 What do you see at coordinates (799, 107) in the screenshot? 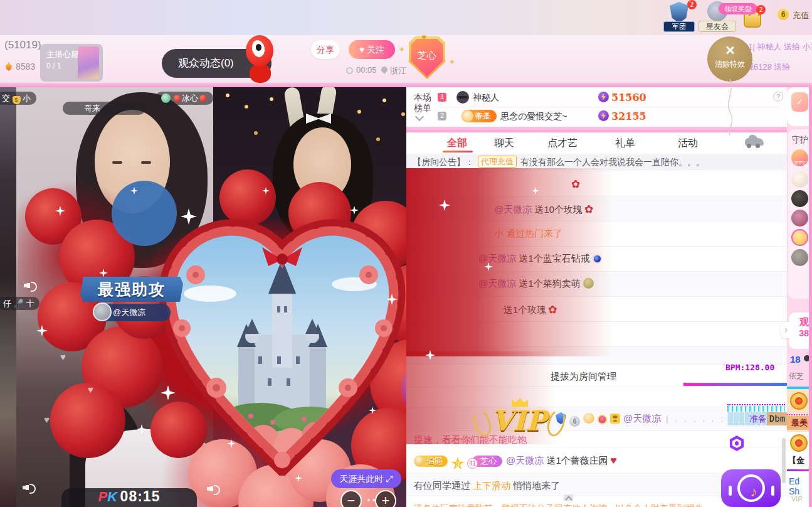
I see `sidebar-top-card: ✓` at bounding box center [799, 107].